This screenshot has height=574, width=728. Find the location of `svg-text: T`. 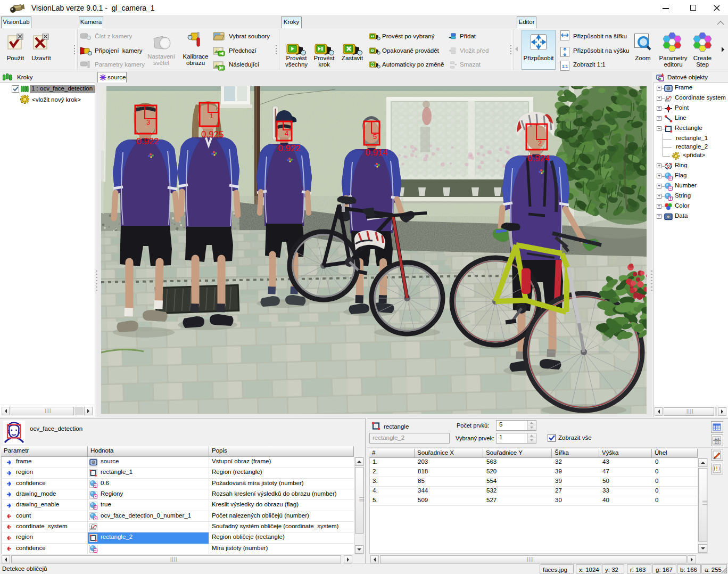

svg-text: T is located at coordinates (671, 198).